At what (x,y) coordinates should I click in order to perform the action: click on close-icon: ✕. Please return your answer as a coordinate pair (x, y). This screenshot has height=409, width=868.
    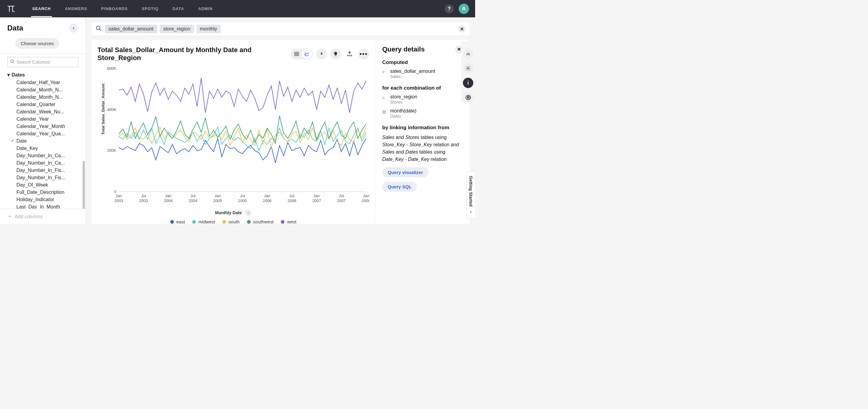
    Looking at the image, I should click on (459, 49).